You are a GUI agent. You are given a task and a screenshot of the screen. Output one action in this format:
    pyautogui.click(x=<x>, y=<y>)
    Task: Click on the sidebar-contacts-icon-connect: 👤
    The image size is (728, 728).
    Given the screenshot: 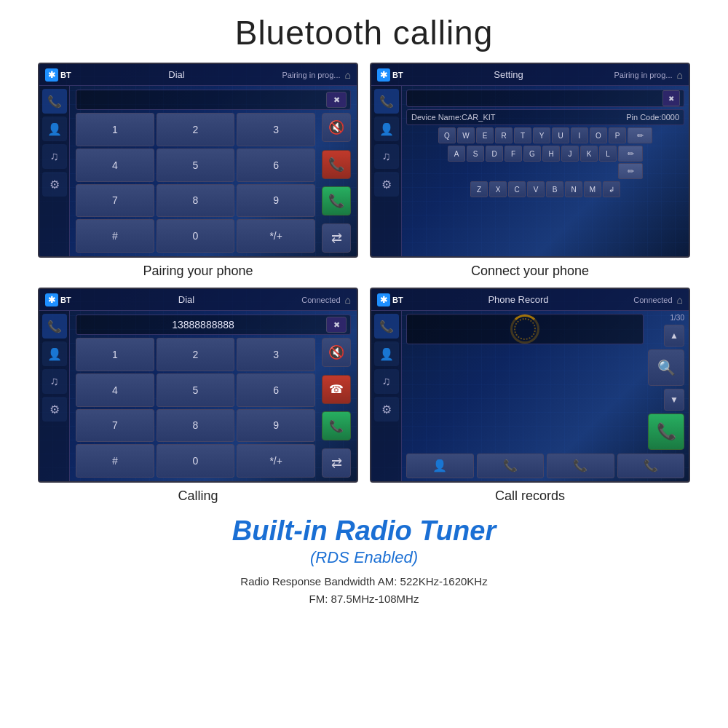 What is the action you would take?
    pyautogui.click(x=387, y=129)
    